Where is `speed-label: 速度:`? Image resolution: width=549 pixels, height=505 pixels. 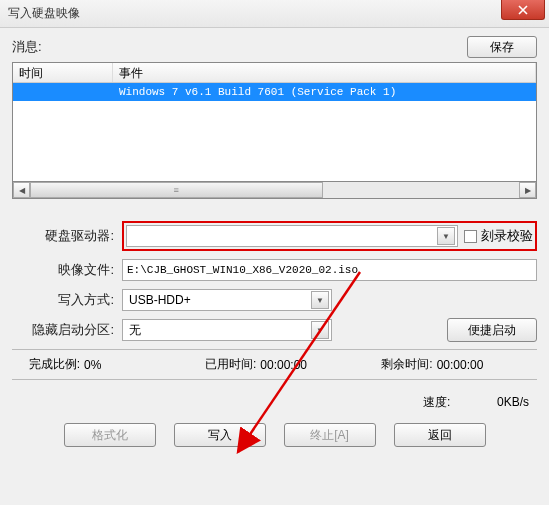 speed-label: 速度: is located at coordinates (436, 402).